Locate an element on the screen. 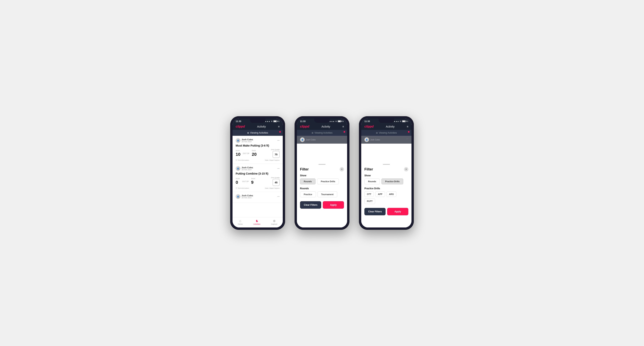 This screenshot has height=346, width=644. test-info-2: ⓘ Test Information is located at coordinates (242, 188).